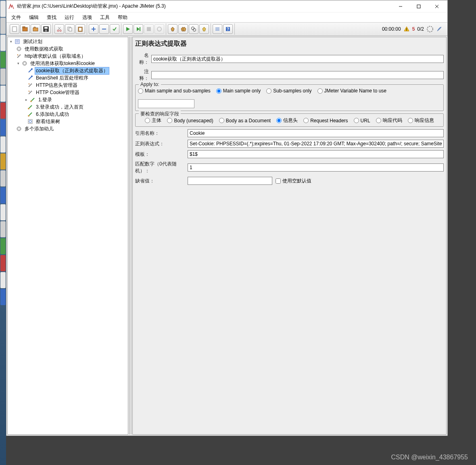  Describe the element at coordinates (26, 100) in the screenshot. I see `toggle-icon: ▸` at that location.